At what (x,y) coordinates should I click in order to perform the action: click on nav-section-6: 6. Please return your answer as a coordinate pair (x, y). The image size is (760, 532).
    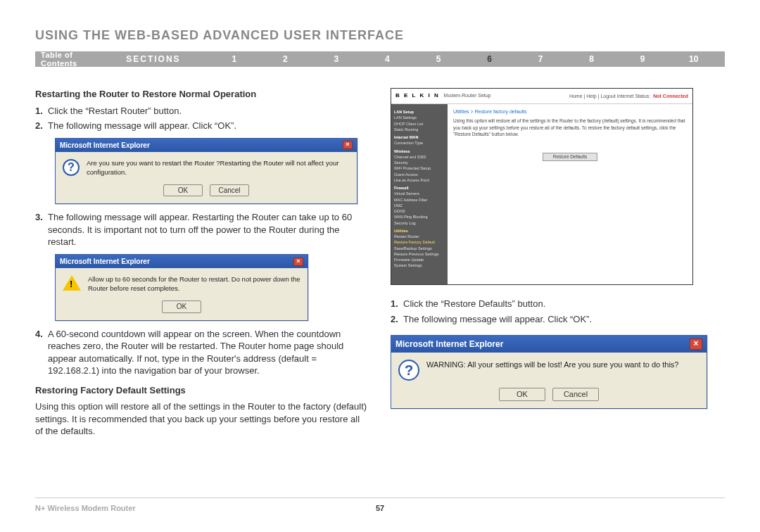
    Looking at the image, I should click on (490, 59).